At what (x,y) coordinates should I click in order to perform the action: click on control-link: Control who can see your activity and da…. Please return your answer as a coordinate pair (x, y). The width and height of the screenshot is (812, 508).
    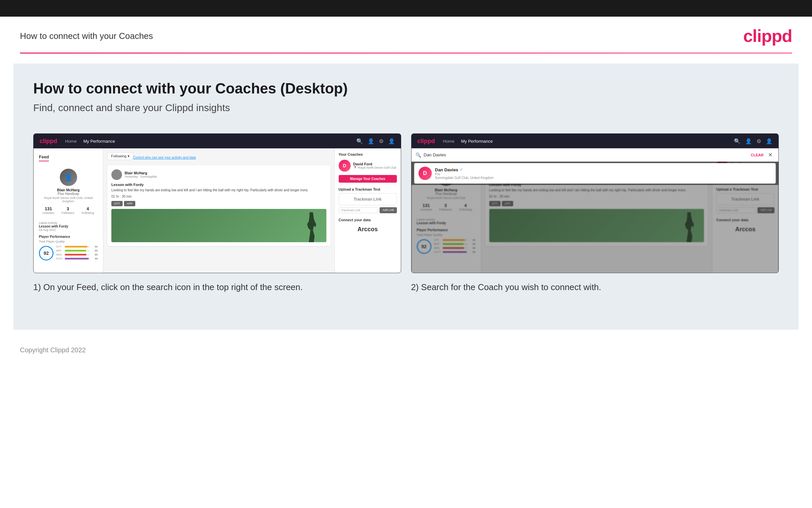
    Looking at the image, I should click on (164, 157).